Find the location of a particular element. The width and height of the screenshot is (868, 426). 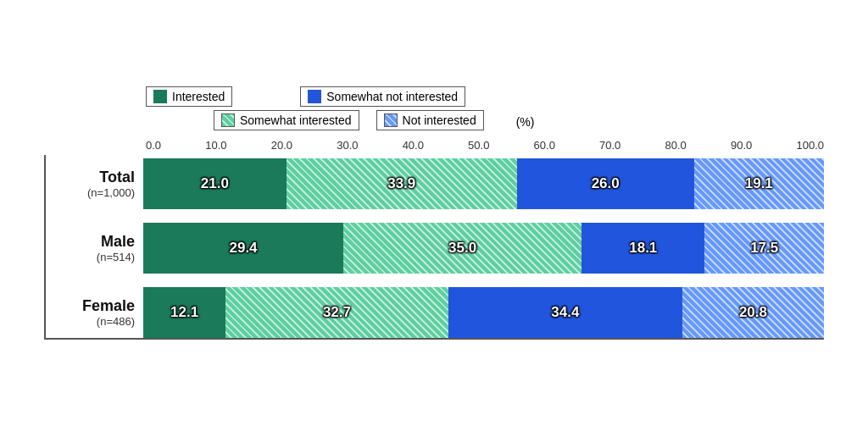

bar-segment-female-not-interested: 20.8 is located at coordinates (753, 313).